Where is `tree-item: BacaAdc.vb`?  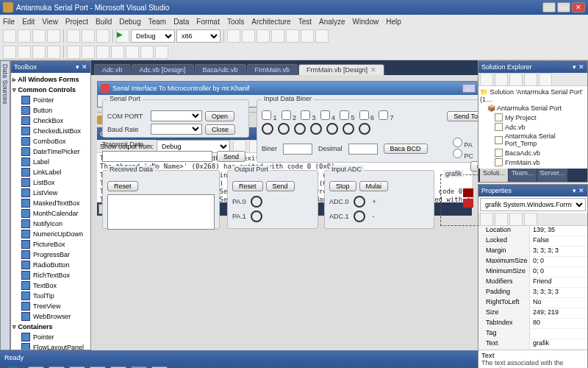
tree-item: BacaAdc.vb is located at coordinates (533, 153).